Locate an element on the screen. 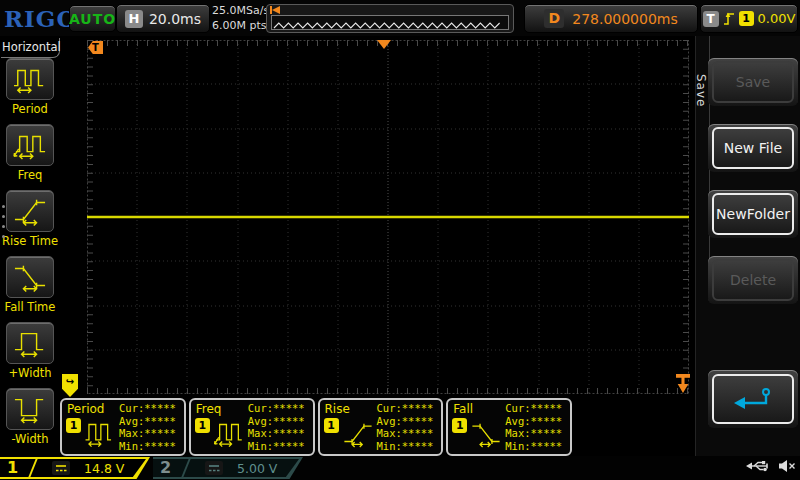 The height and width of the screenshot is (480, 800). rising-edge-trigger-icon is located at coordinates (729, 18).